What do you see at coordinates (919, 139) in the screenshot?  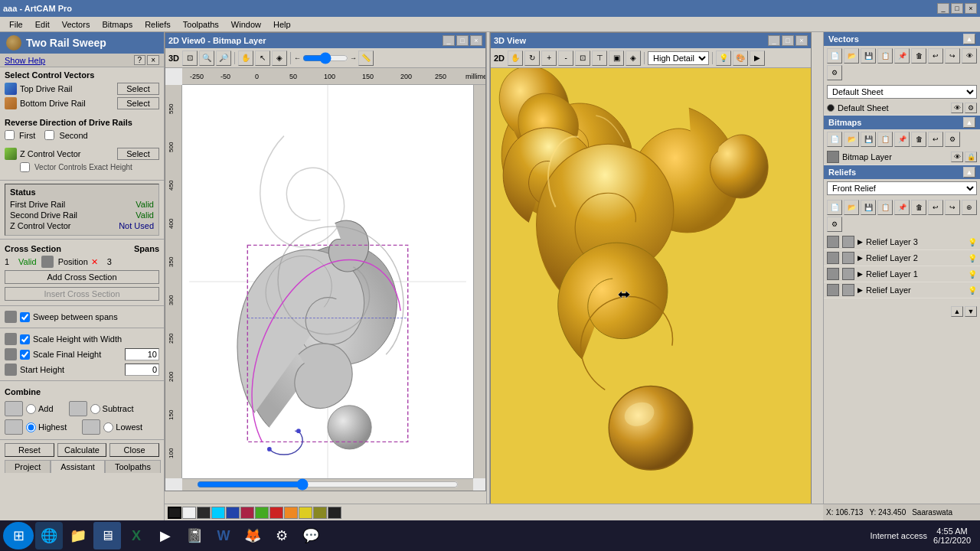 I see `bitmap-delete-btn: 🗑` at bounding box center [919, 139].